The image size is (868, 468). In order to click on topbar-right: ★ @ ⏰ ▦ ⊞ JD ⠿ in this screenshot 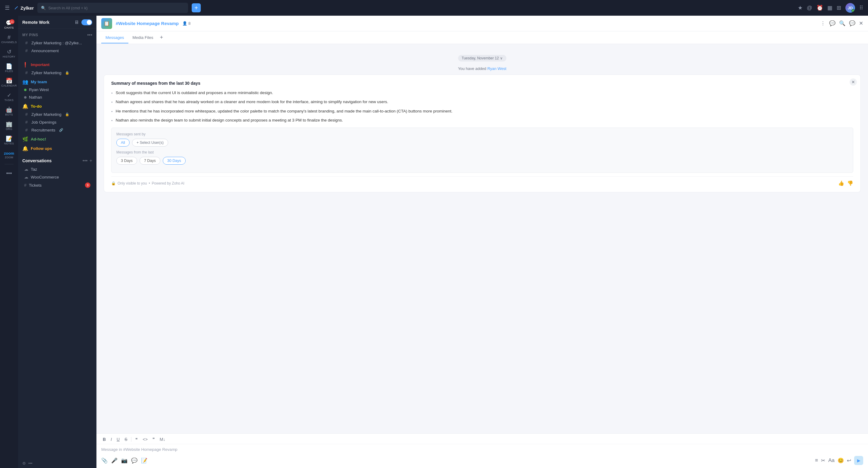, I will do `click(831, 8)`.